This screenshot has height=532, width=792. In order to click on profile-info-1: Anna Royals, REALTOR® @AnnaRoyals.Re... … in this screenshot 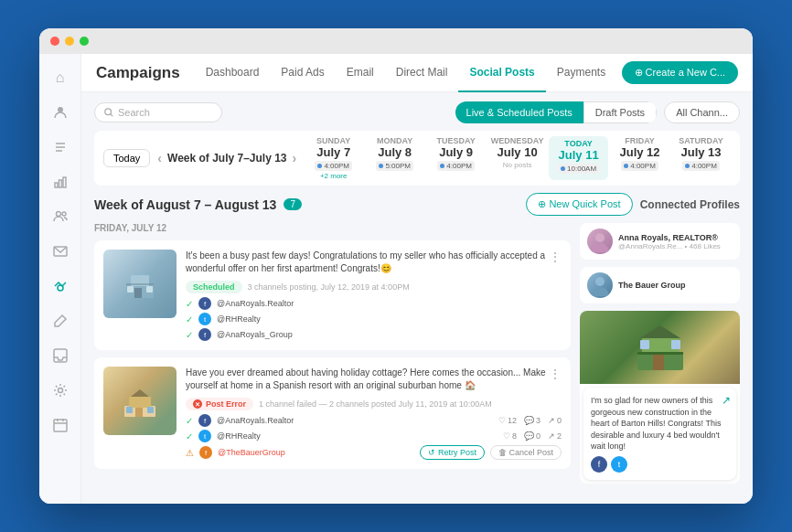, I will do `click(669, 241)`.